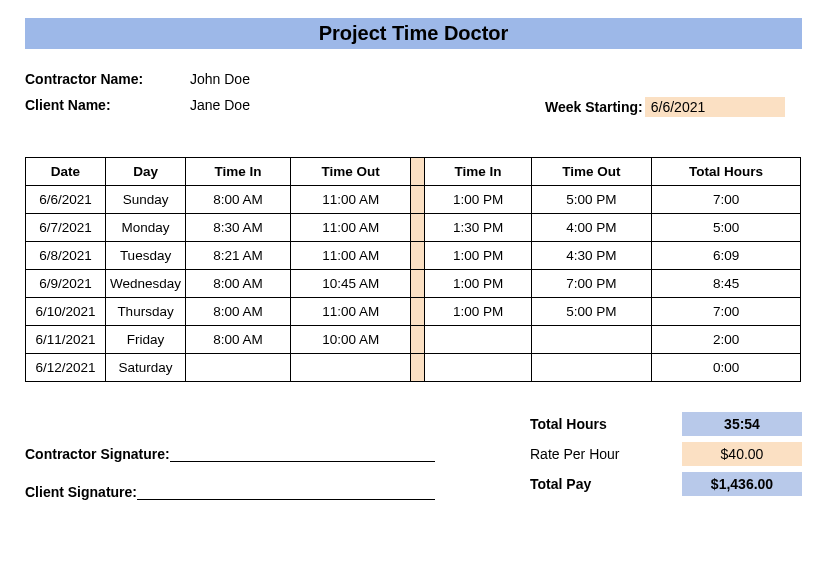  What do you see at coordinates (66, 368) in the screenshot?
I see `cell-date: 6/12/2021` at bounding box center [66, 368].